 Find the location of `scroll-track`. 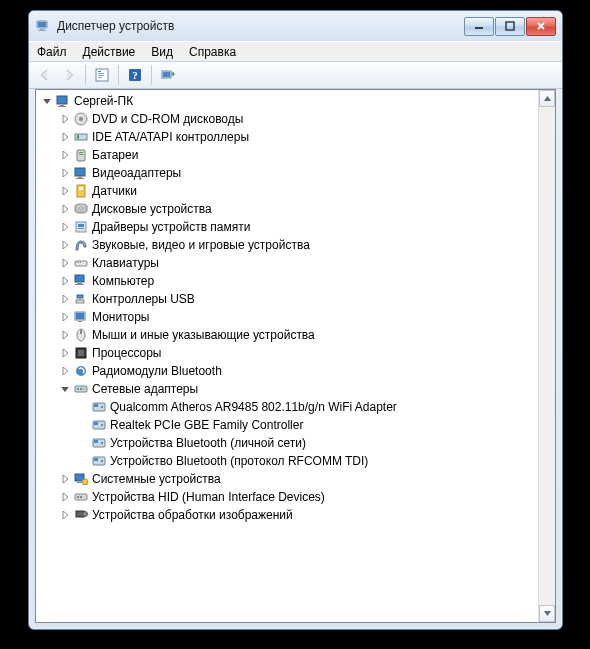

scroll-track is located at coordinates (547, 356).